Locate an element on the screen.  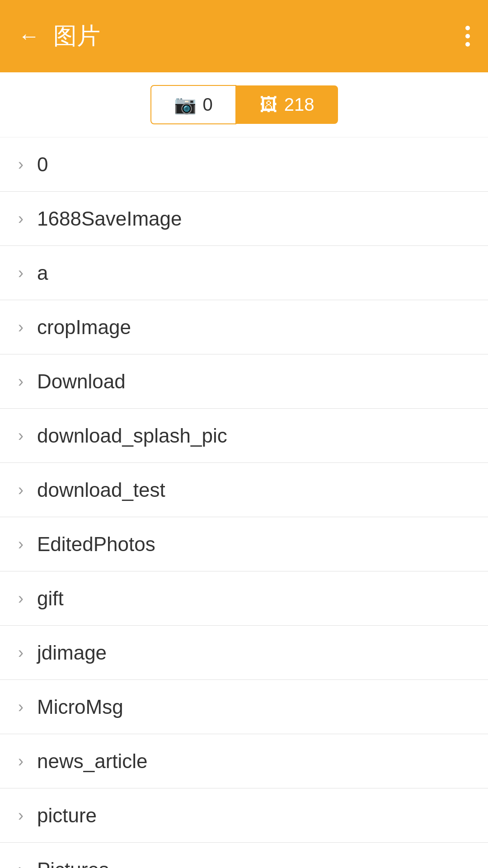
folder-name: download_test is located at coordinates (101, 490).